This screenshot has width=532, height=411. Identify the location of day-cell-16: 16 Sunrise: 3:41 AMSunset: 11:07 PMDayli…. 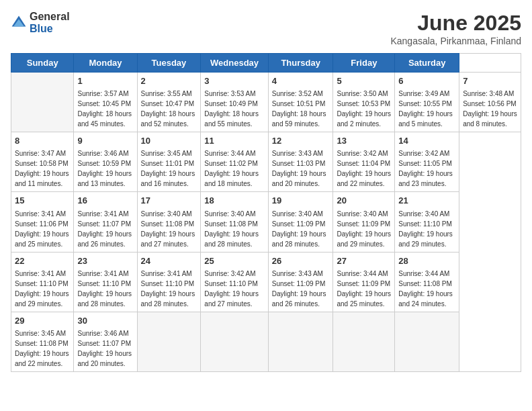
(105, 222).